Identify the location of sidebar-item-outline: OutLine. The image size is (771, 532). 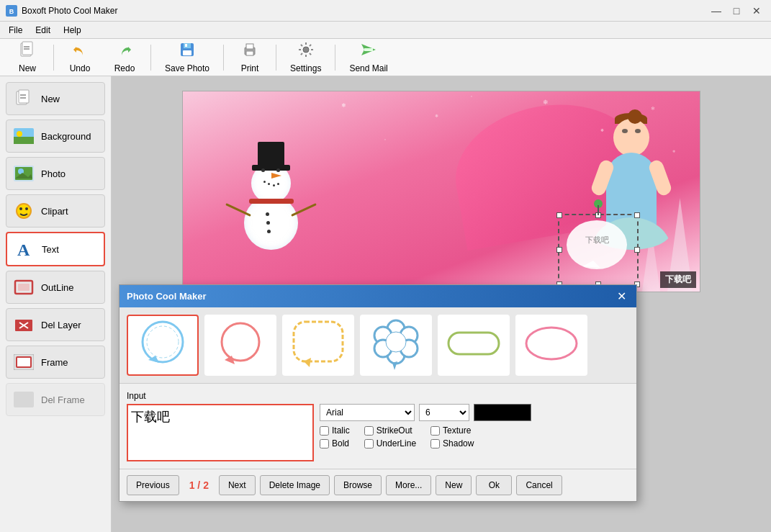
(55, 287).